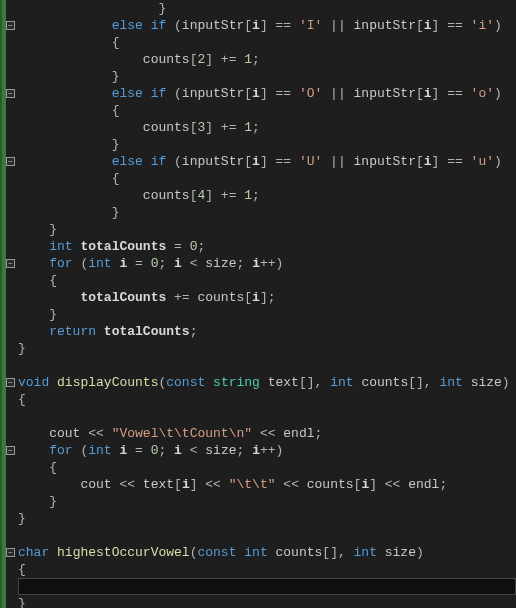 This screenshot has width=516, height=608. What do you see at coordinates (267, 484) in the screenshot?
I see `code-line: cout << text[i] << "\t\t" << counts[i] <…` at bounding box center [267, 484].